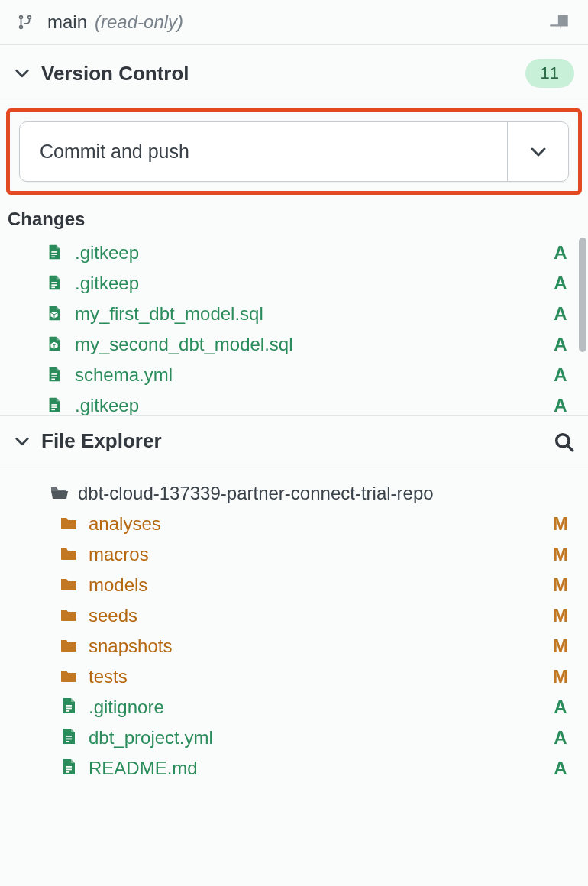  I want to click on changes-label: Changes, so click(294, 221).